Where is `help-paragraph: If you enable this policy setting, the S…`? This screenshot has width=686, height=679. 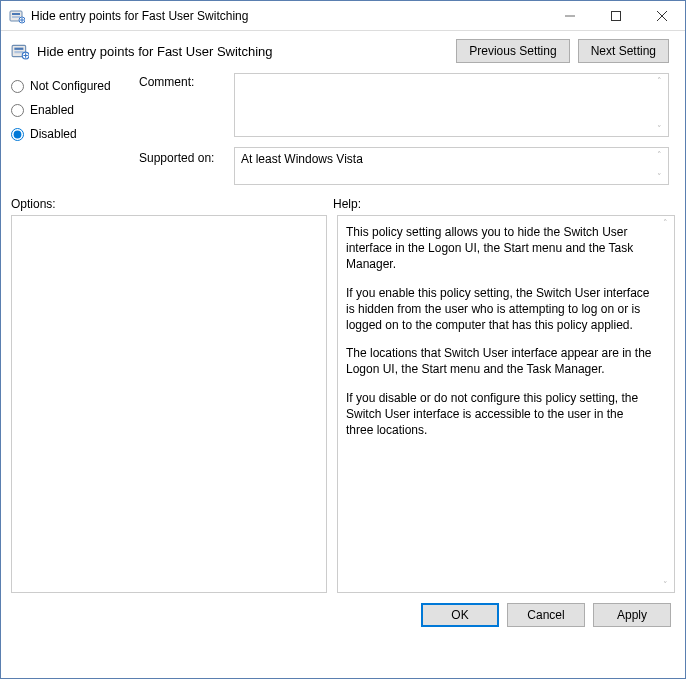
help-paragraph: If you enable this policy setting, the S… is located at coordinates (500, 310).